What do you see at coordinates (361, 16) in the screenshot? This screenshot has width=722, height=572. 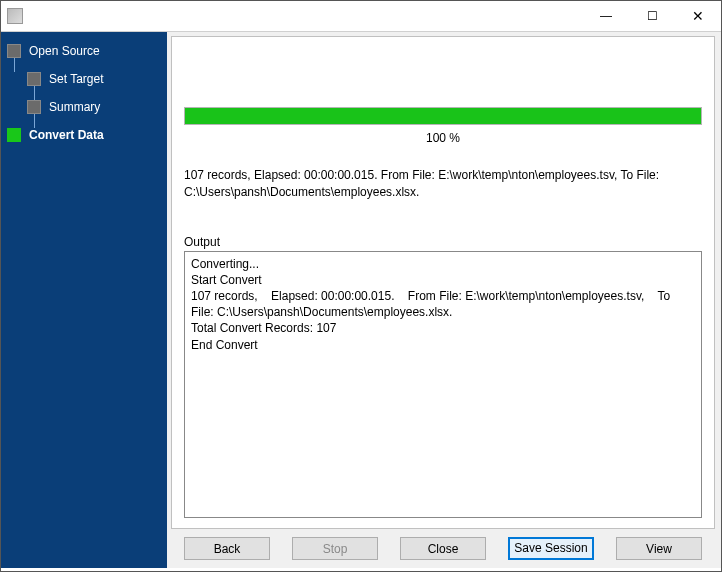 I see `titlebar: — ☐ ✕` at bounding box center [361, 16].